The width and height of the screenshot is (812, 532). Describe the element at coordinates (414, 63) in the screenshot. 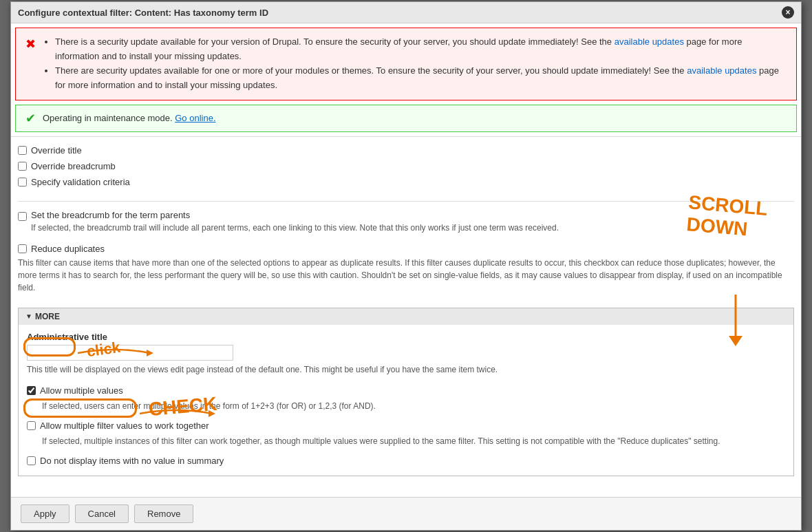

I see `error-list: There is a security update available for…` at that location.